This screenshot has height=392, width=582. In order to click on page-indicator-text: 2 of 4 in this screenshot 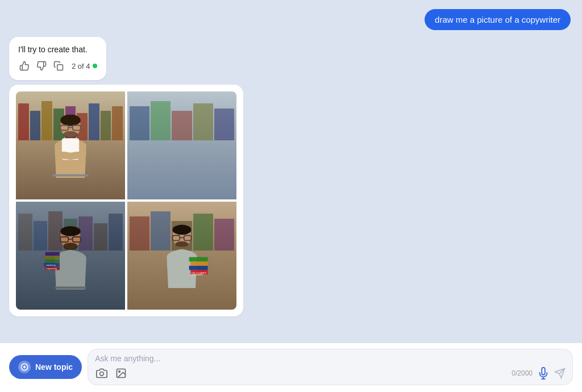, I will do `click(81, 66)`.